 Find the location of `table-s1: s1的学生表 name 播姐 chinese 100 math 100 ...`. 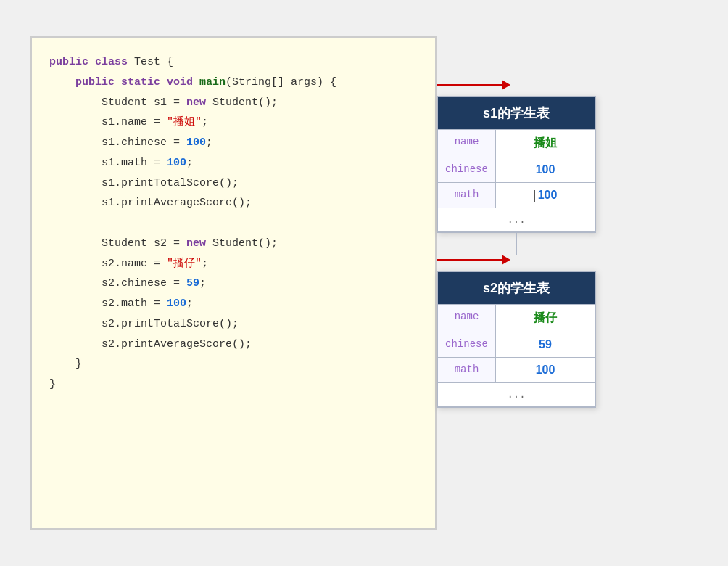

table-s1: s1的学生表 name 播姐 chinese 100 math 100 ... is located at coordinates (516, 164).